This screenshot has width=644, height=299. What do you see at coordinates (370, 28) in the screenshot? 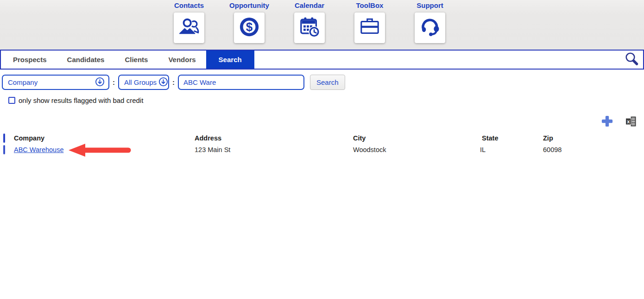
I see `toolbox-briefcase-icon` at bounding box center [370, 28].